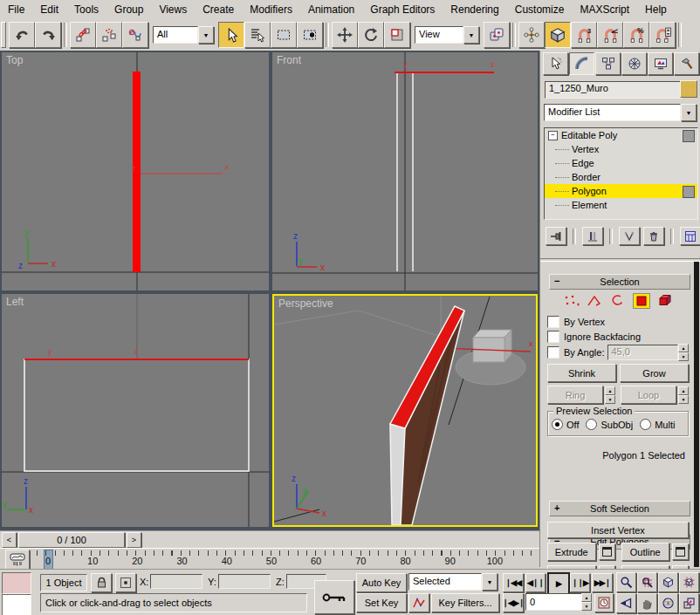 The image size is (700, 615). I want to click on tab-utilities, so click(686, 64).